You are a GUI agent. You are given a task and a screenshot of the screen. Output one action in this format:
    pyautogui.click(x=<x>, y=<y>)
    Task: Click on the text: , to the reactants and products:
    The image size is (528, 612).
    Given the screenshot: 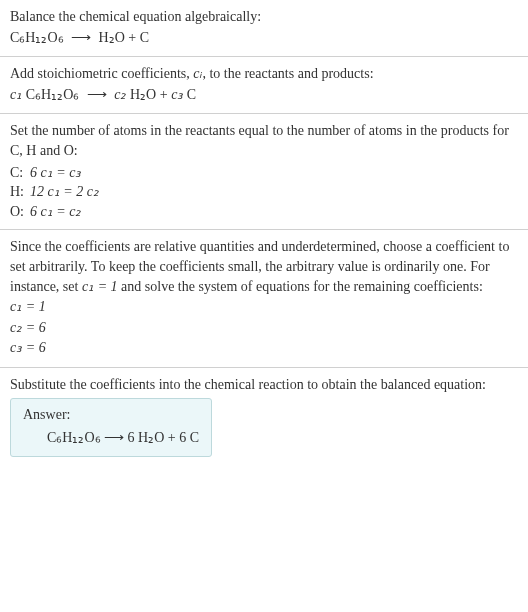 What is the action you would take?
    pyautogui.click(x=288, y=74)
    